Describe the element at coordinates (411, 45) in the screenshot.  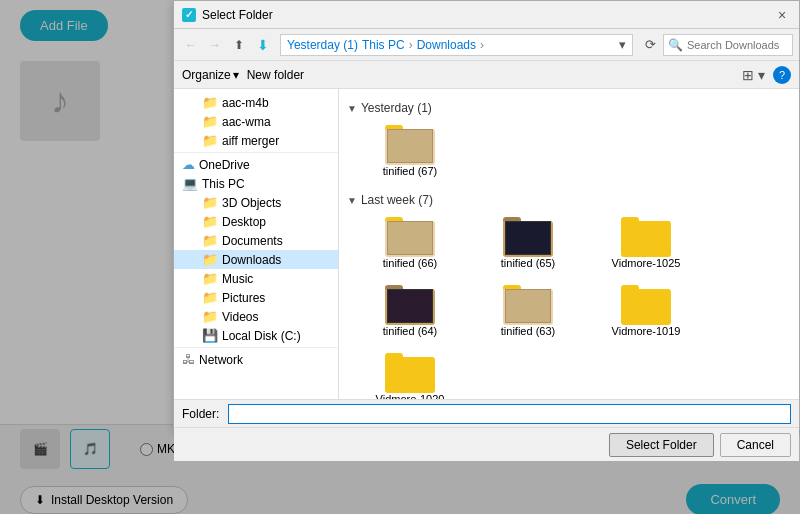
I see `addr-sep1: ›` at that location.